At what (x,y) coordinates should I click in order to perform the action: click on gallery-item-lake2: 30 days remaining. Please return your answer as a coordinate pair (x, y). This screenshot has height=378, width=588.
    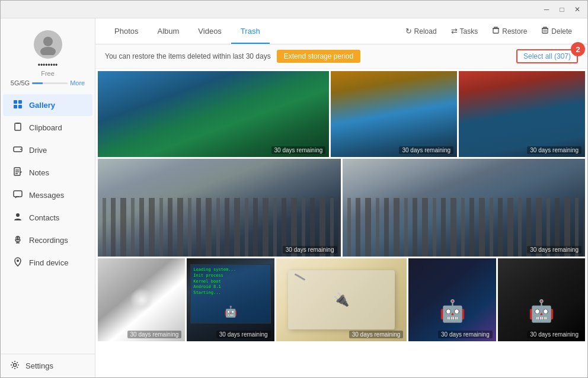
    Looking at the image, I should click on (522, 114).